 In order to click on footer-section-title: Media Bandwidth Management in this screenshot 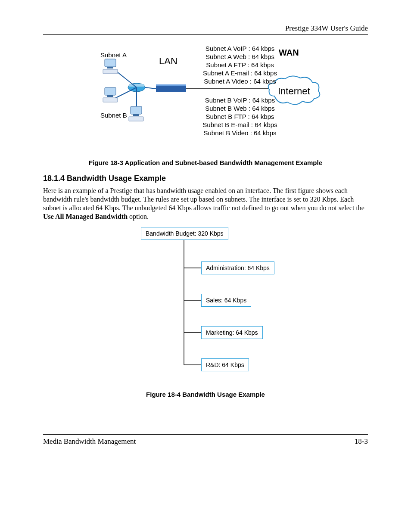, I will do `click(90, 442)`.